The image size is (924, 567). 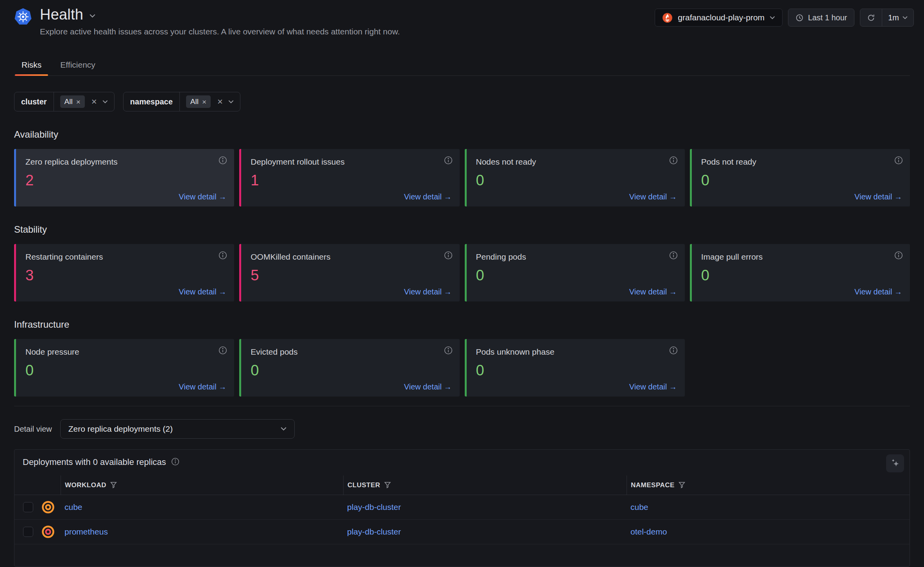 I want to click on table-row: cube play-db-cluster cube, so click(x=462, y=508).